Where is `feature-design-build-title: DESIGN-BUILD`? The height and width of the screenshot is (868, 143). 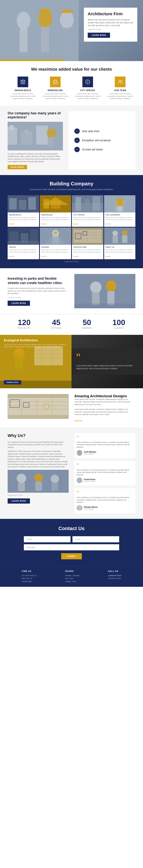
feature-design-build-title: DESIGN-BUILD is located at coordinates (23, 90).